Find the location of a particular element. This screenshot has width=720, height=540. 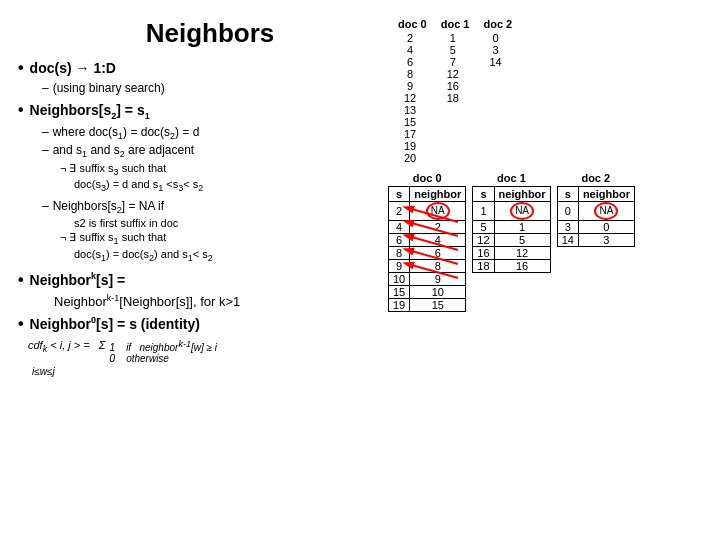

top-doc1-table: 1 5 7 12 16 18 is located at coordinates (453, 68).